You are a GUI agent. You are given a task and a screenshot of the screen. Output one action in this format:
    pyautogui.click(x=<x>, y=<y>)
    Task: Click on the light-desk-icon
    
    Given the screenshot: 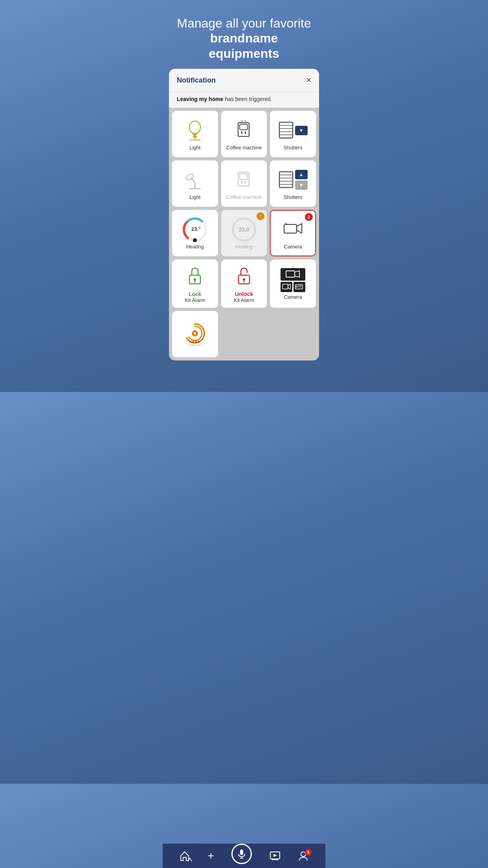 What is the action you would take?
    pyautogui.click(x=195, y=180)
    